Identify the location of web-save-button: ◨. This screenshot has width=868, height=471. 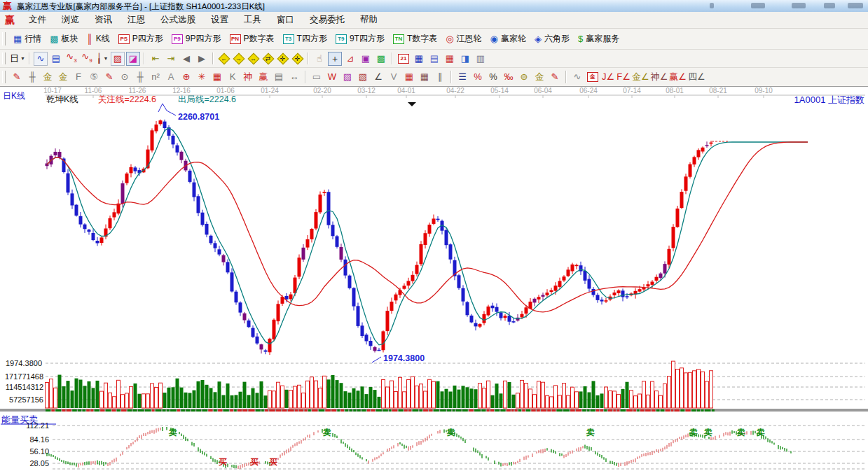
(465, 59).